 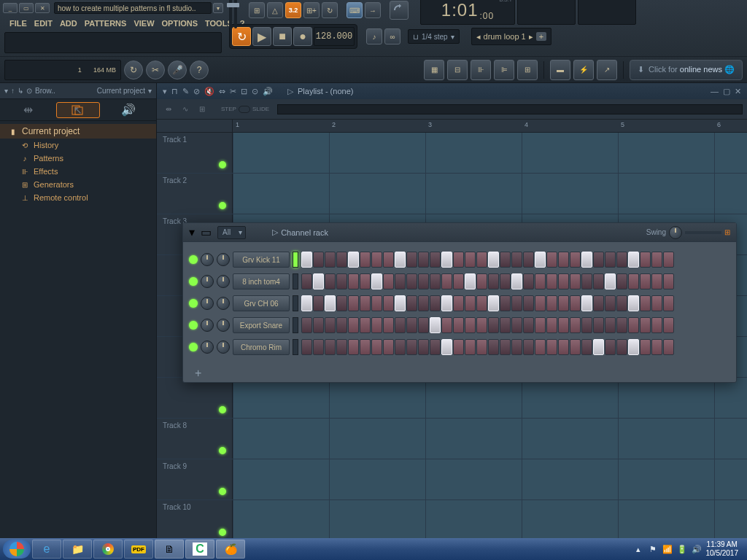 I want to click on play-button: ▶, so click(x=262, y=36).